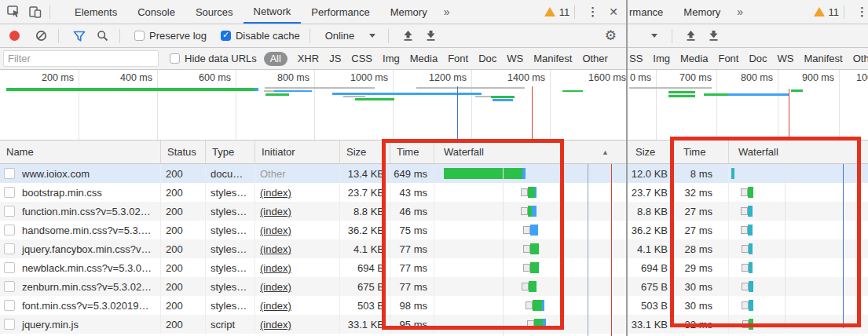  Describe the element at coordinates (457, 113) in the screenshot. I see `event-line` at that location.